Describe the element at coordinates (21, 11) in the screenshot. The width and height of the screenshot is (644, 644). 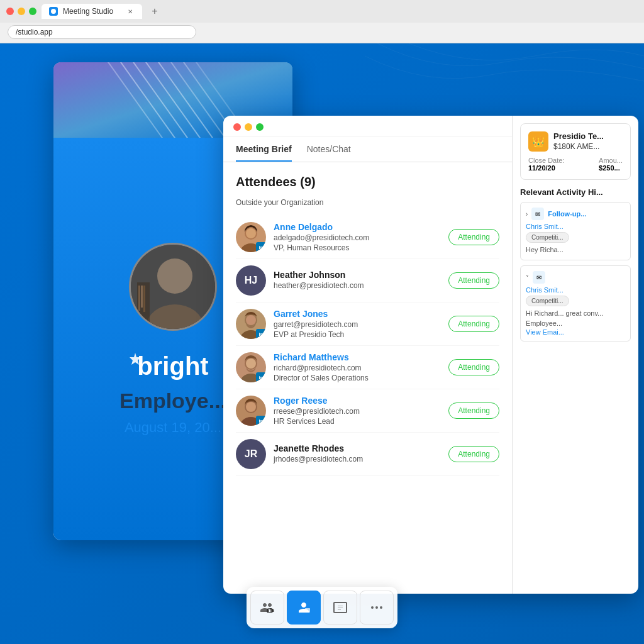
I see `minimize-window-button` at that location.